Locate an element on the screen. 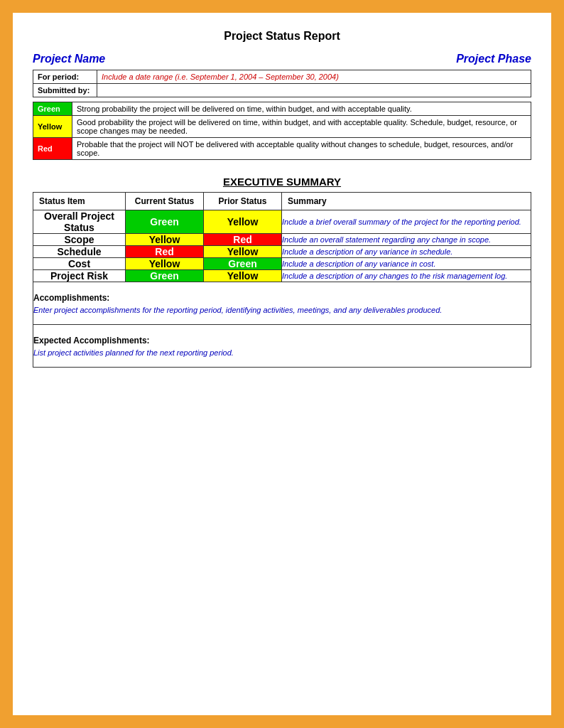 The width and height of the screenshot is (564, 728). item-cell-2: Schedule is located at coordinates (80, 252).